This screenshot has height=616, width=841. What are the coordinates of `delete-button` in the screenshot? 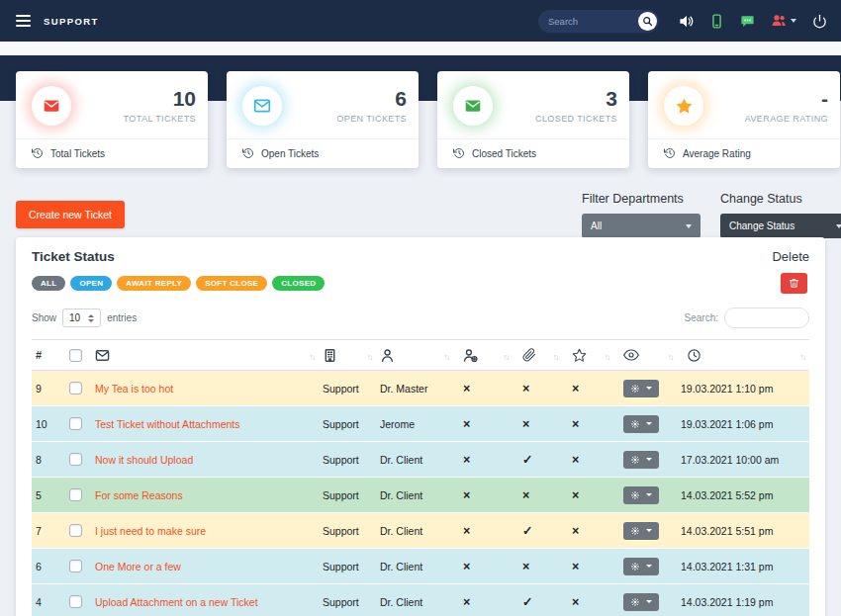 It's located at (794, 283).